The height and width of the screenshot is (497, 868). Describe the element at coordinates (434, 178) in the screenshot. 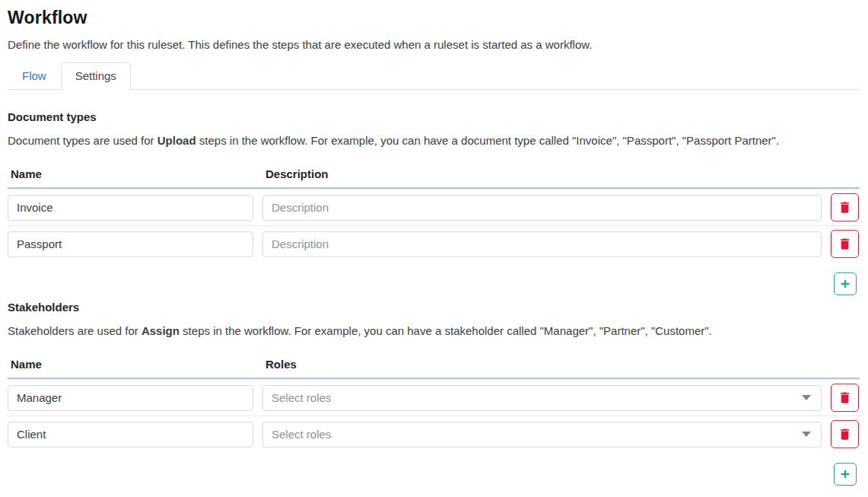

I see `table-header-row: Name Description` at that location.